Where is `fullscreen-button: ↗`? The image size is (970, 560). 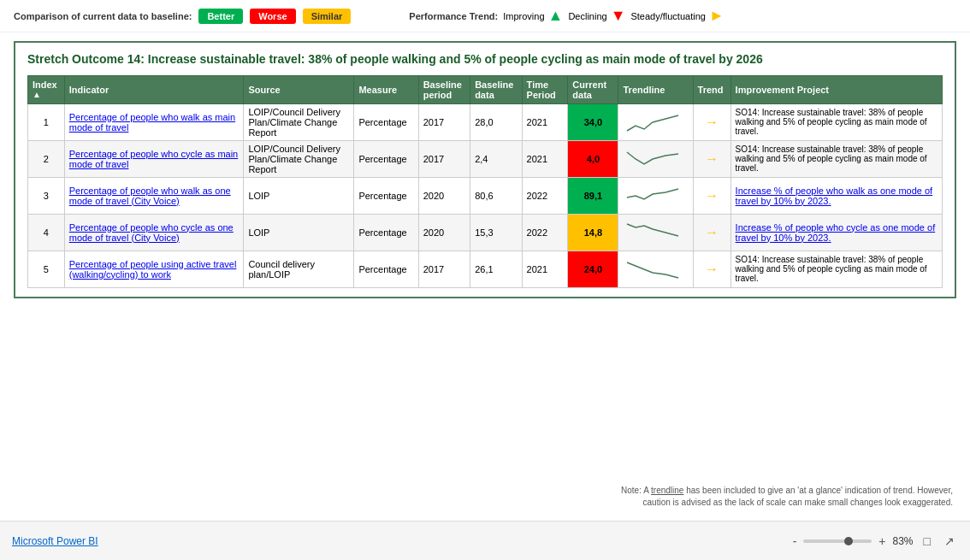
fullscreen-button: ↗ is located at coordinates (949, 541).